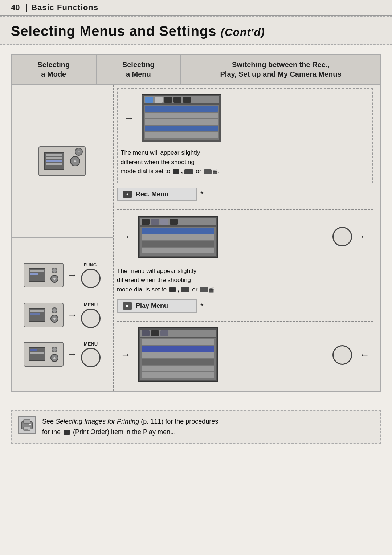  Describe the element at coordinates (72, 315) in the screenshot. I see `arrow-to-menu1: →` at that location.